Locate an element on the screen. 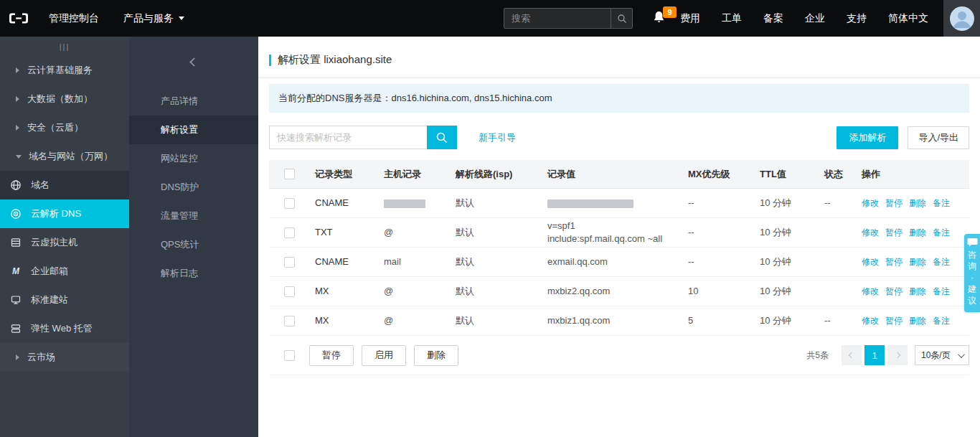 The height and width of the screenshot is (437, 980). prev-page-button is located at coordinates (852, 355).